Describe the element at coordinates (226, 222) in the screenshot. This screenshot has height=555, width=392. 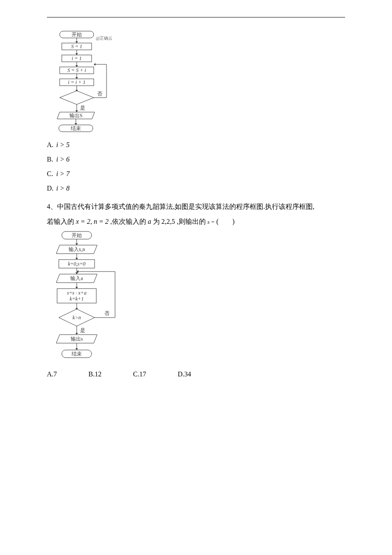
I see `q4-line2d: ( )` at that location.